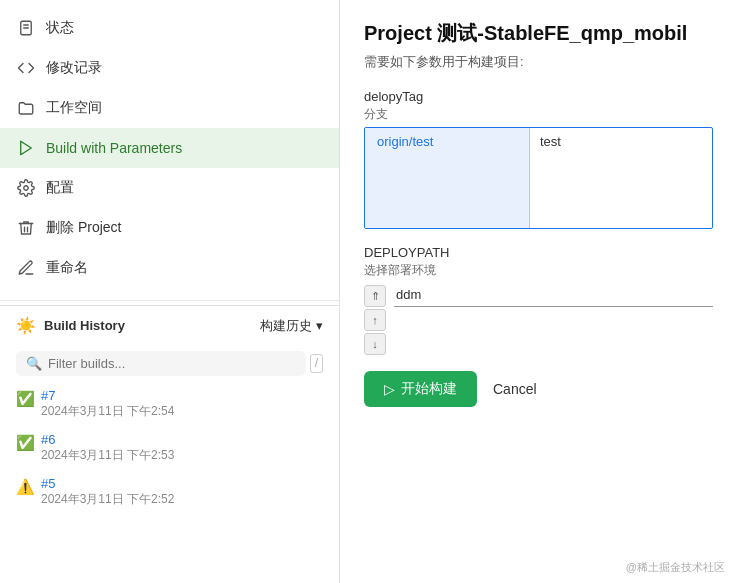  Describe the element at coordinates (170, 228) in the screenshot. I see `sidebar-item-delete: 删除 Project` at that location.